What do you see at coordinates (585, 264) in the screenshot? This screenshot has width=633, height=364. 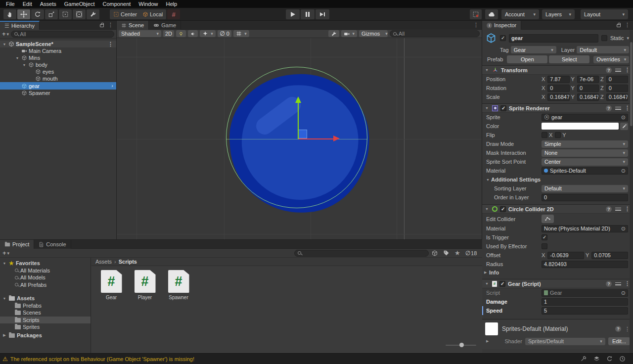 I see `radius-field: 4.820493` at bounding box center [585, 264].